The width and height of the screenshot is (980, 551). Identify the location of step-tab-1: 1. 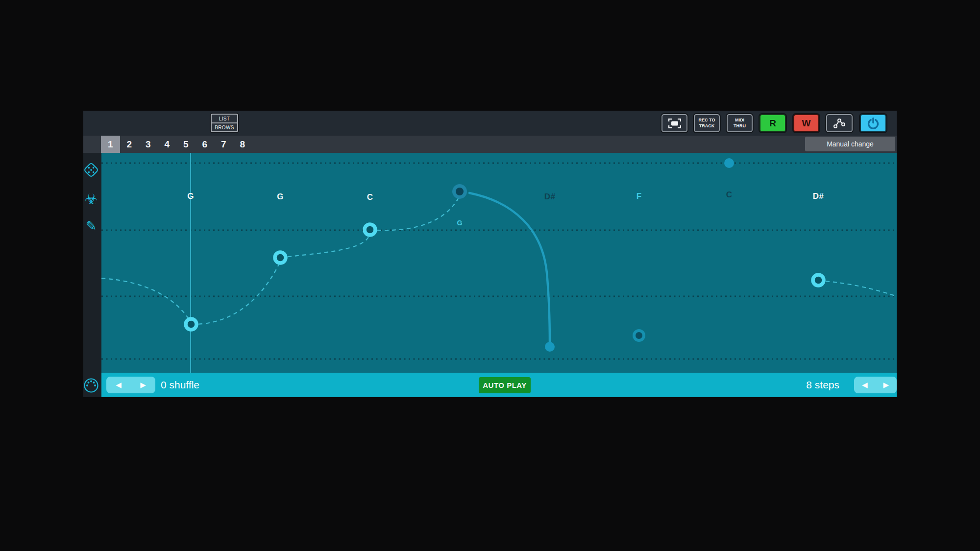
(111, 144).